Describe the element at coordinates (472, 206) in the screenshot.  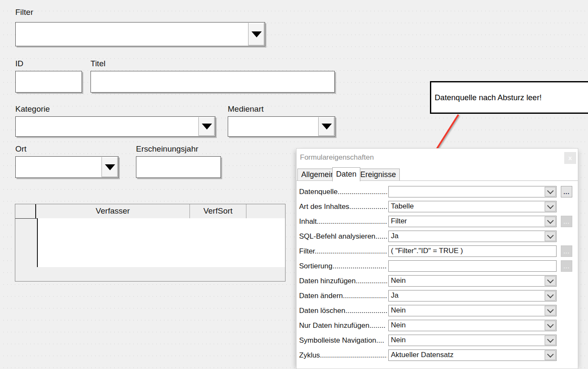
I see `art-des-inhaltes-combobox: Tabelle` at that location.